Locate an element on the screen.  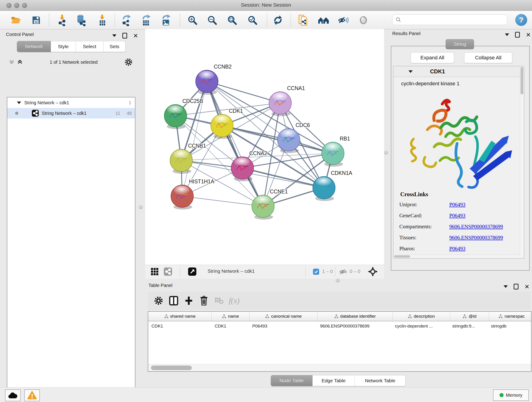
open-file-button is located at coordinates (16, 20).